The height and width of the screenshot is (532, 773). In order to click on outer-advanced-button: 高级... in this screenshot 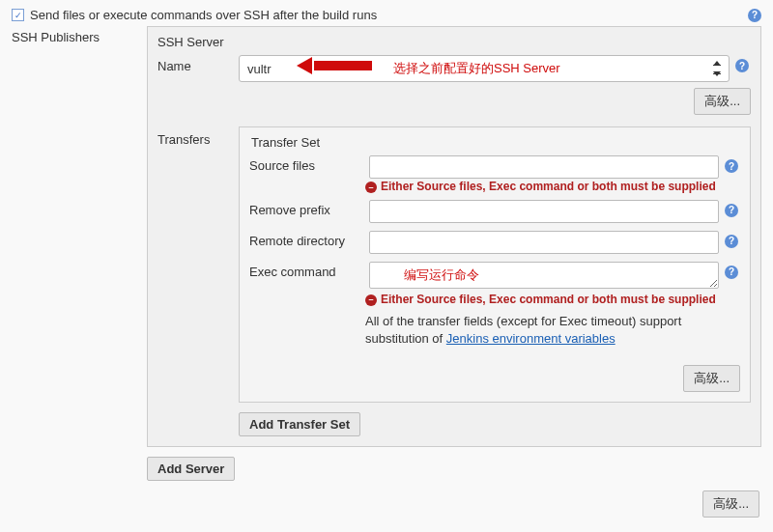, I will do `click(730, 504)`.